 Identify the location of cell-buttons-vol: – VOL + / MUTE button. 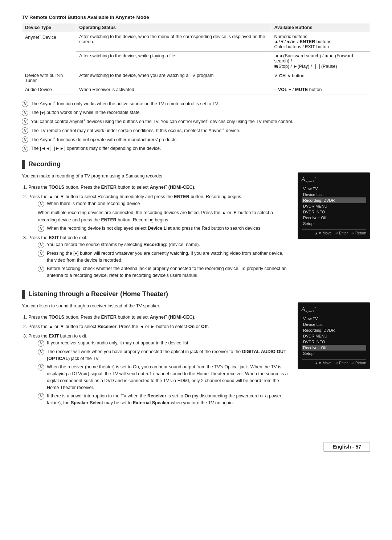
(321, 90).